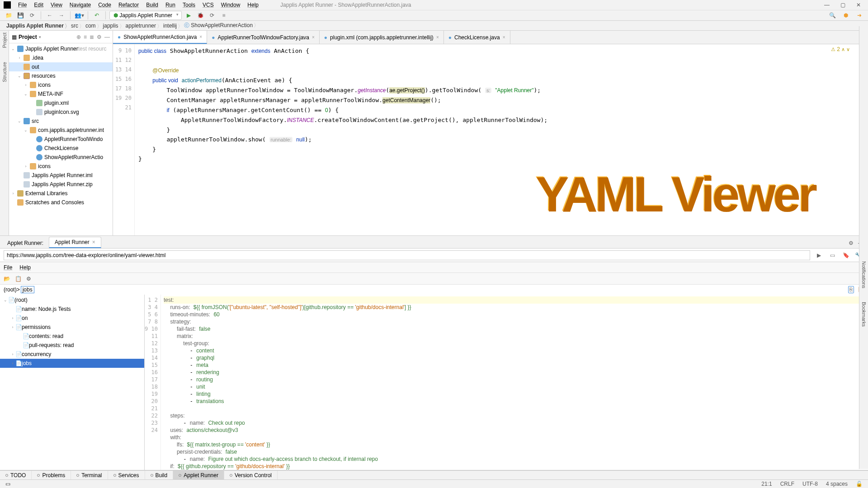 The width and height of the screenshot is (868, 488). Describe the element at coordinates (61, 121) in the screenshot. I see `tree-row: ⌄src` at that location.